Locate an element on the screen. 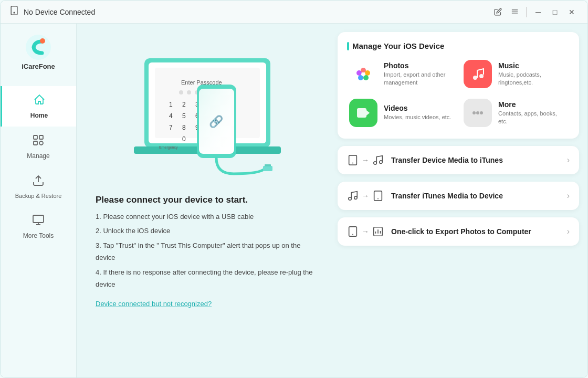  title-bar-controls: ─ □ ✕ is located at coordinates (534, 12).